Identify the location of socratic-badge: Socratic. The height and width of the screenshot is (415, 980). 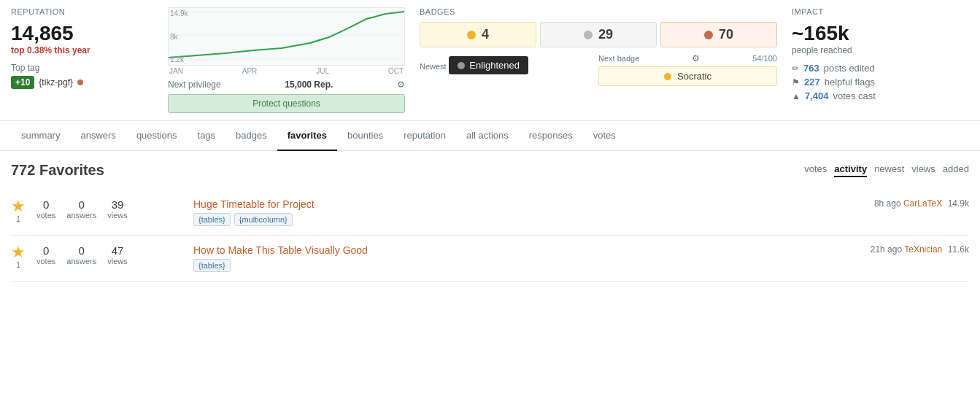
(687, 76).